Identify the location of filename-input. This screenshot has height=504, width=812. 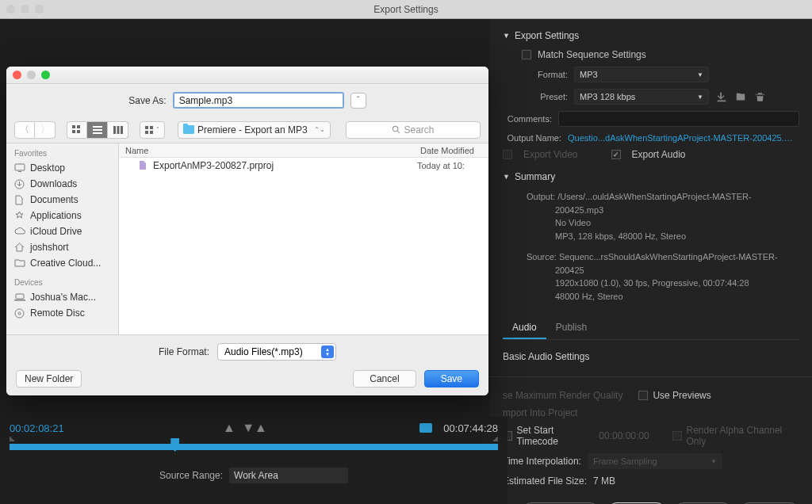
(259, 100).